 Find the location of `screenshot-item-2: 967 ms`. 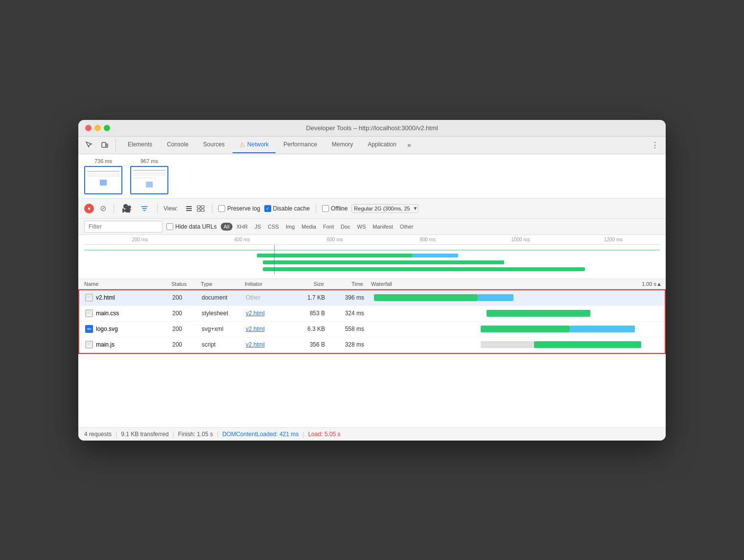

screenshot-item-2: 967 ms is located at coordinates (149, 176).